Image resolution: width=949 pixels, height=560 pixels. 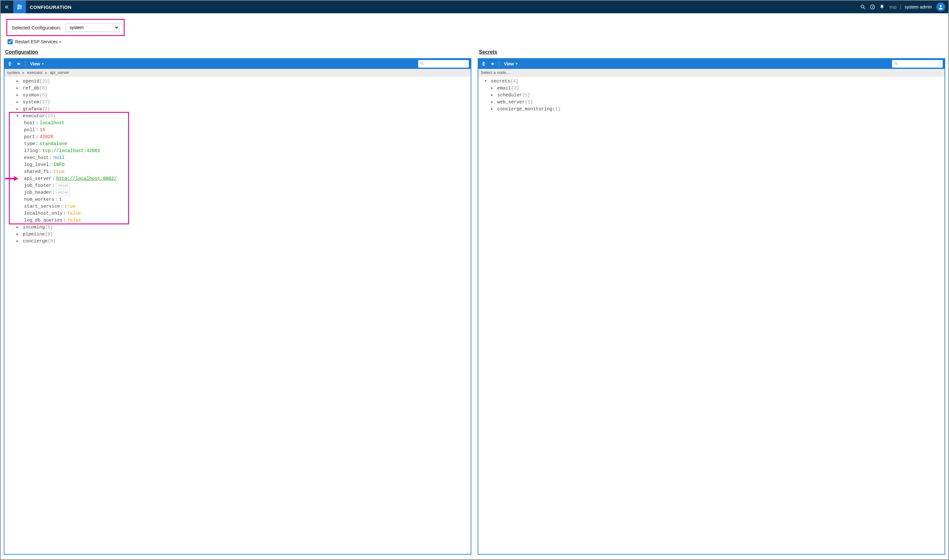 What do you see at coordinates (71, 151) in the screenshot?
I see `leaf-value: tcp://localhost:42001` at bounding box center [71, 151].